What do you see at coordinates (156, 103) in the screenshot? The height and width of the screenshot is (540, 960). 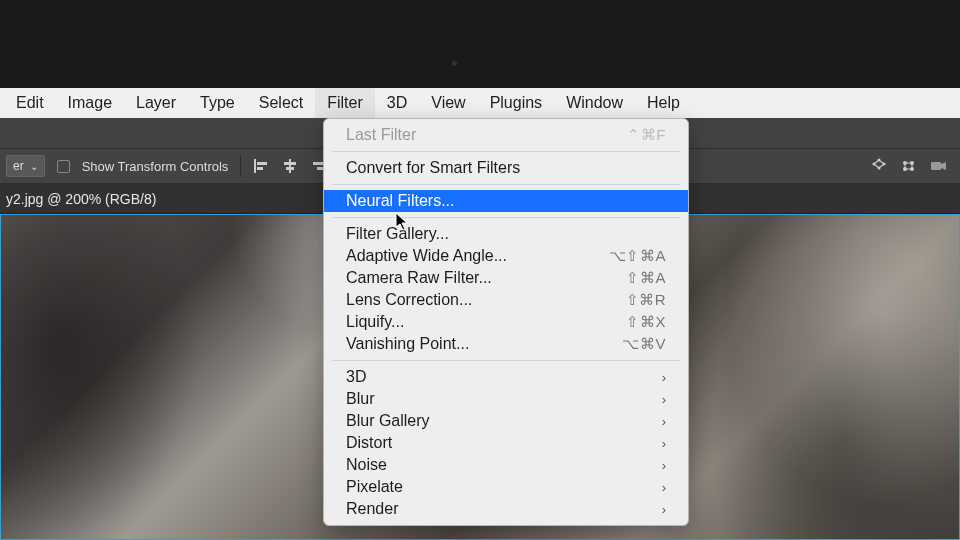 I see `menu-layer: Layer` at bounding box center [156, 103].